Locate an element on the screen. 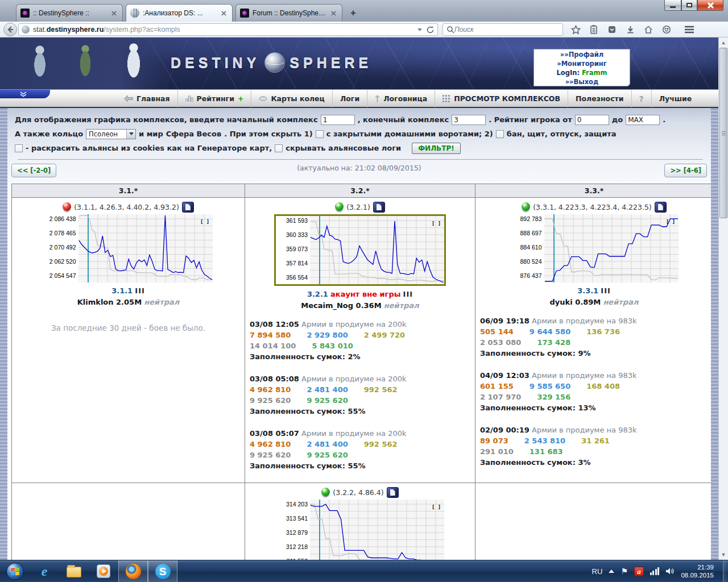 The image size is (728, 582). avira-antivirus-icon: a is located at coordinates (639, 572).